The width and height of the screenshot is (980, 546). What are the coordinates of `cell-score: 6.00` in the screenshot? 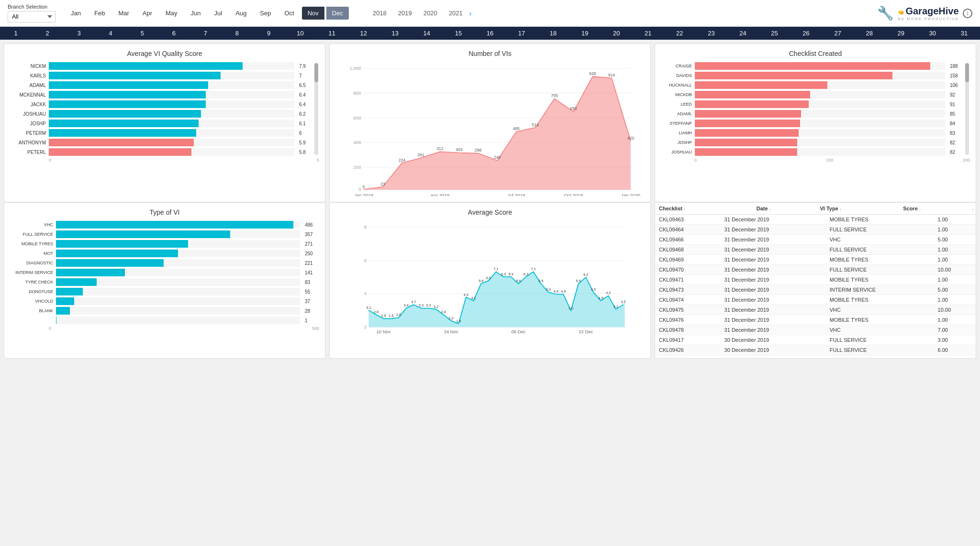 It's located at (955, 350).